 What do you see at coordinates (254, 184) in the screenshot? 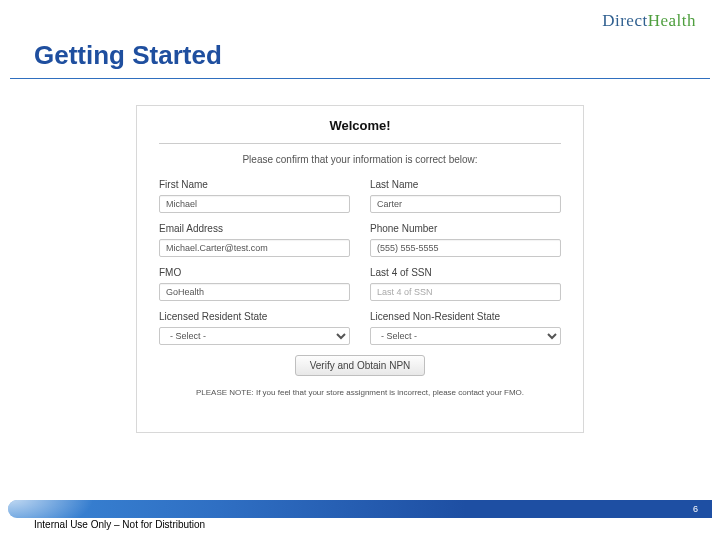
I see `first-name-label: First Name` at bounding box center [254, 184].